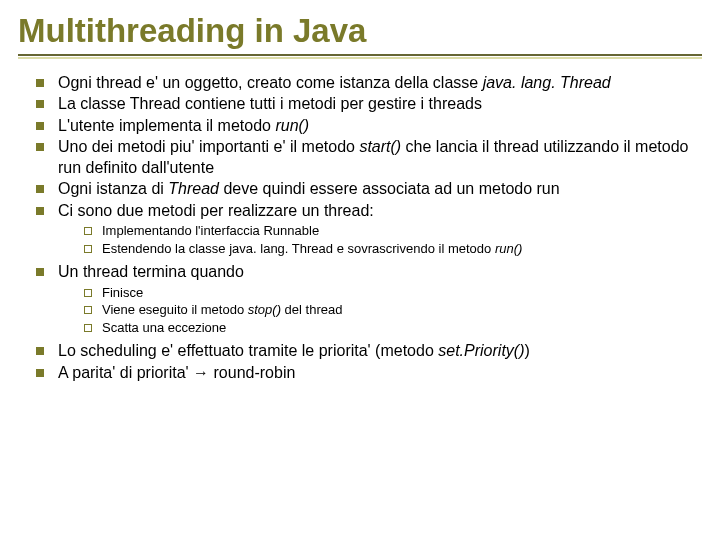 This screenshot has width=720, height=540. Describe the element at coordinates (210, 230) in the screenshot. I see `sub-bullet-text: Implementando l'interfaccia Runnable` at that location.